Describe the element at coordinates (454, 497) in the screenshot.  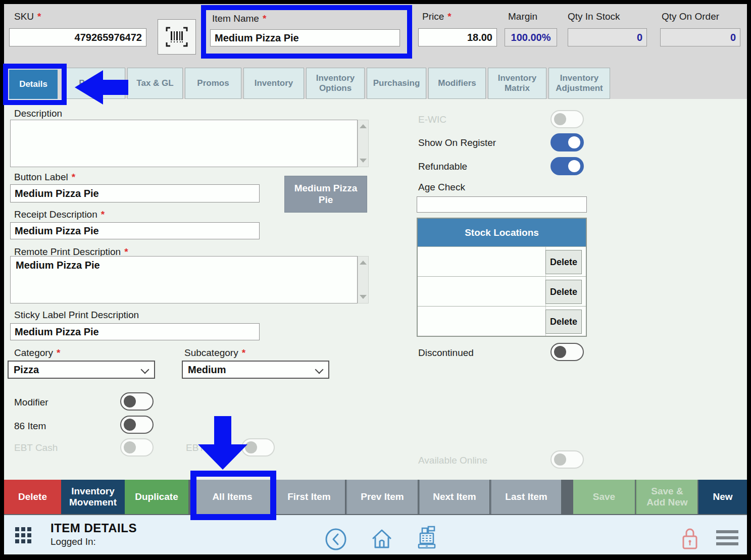
I see `next-item-button: Next Item` at that location.